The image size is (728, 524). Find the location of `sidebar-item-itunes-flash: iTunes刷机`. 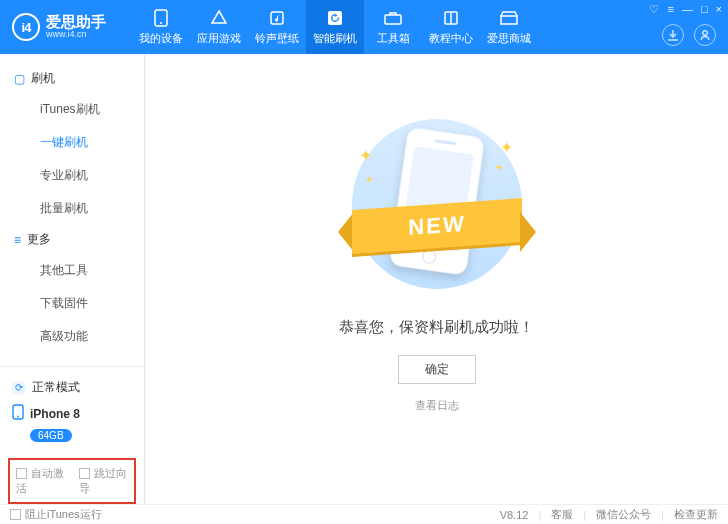

sidebar-item-itunes-flash: iTunes刷机 is located at coordinates (72, 110).